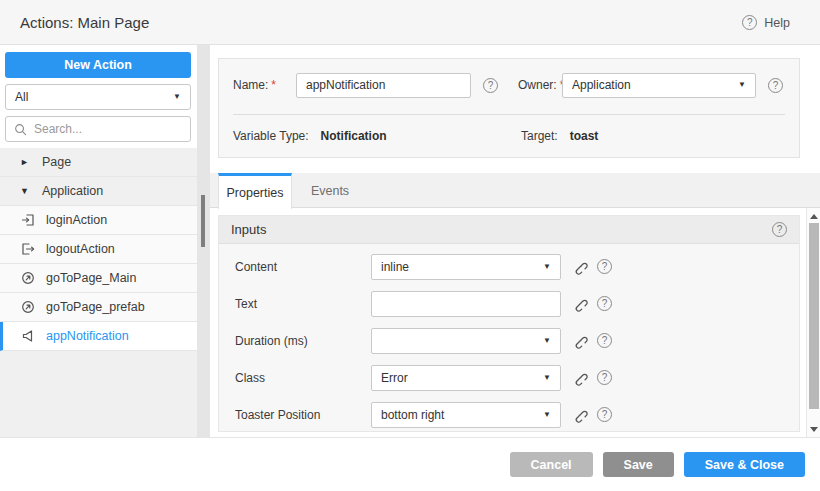  Describe the element at coordinates (509, 114) in the screenshot. I see `divider` at that location.